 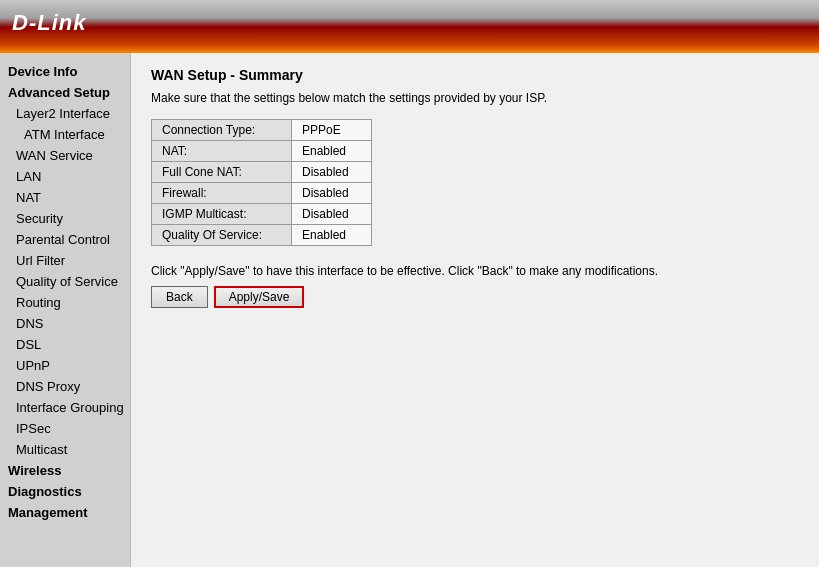 What do you see at coordinates (65, 156) in the screenshot?
I see `sidebar-item-wan-service: WAN Service` at bounding box center [65, 156].